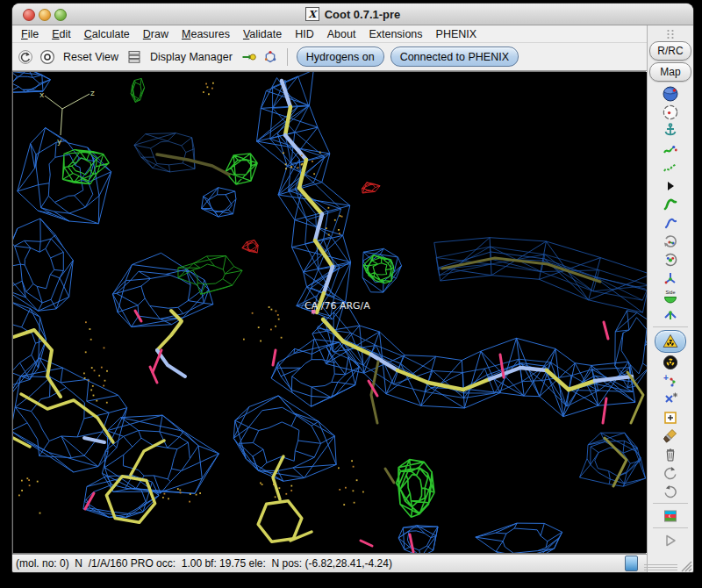 This screenshot has width=702, height=588. What do you see at coordinates (670, 362) in the screenshot?
I see `radiation-round-icon` at bounding box center [670, 362].